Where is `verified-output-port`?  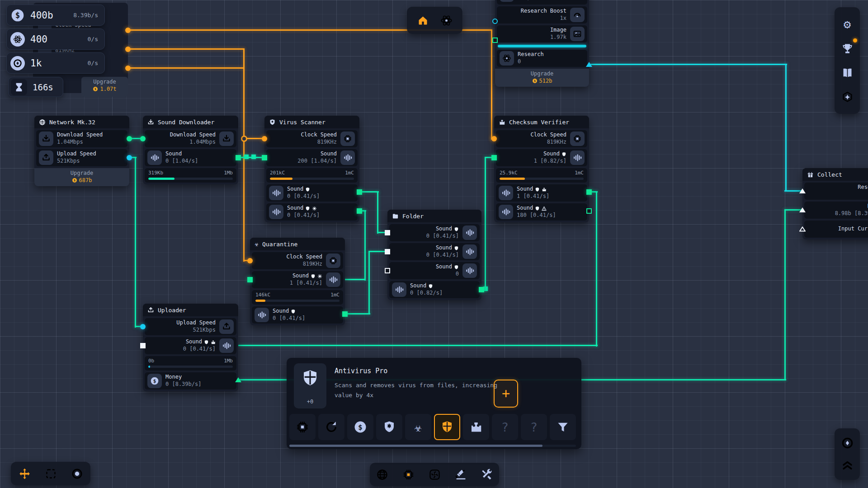
verified-output-port is located at coordinates (589, 192).